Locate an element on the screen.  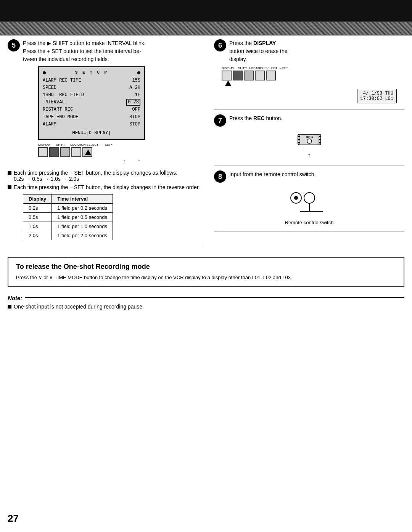
lcd-val-4: OFF is located at coordinates (136, 110).